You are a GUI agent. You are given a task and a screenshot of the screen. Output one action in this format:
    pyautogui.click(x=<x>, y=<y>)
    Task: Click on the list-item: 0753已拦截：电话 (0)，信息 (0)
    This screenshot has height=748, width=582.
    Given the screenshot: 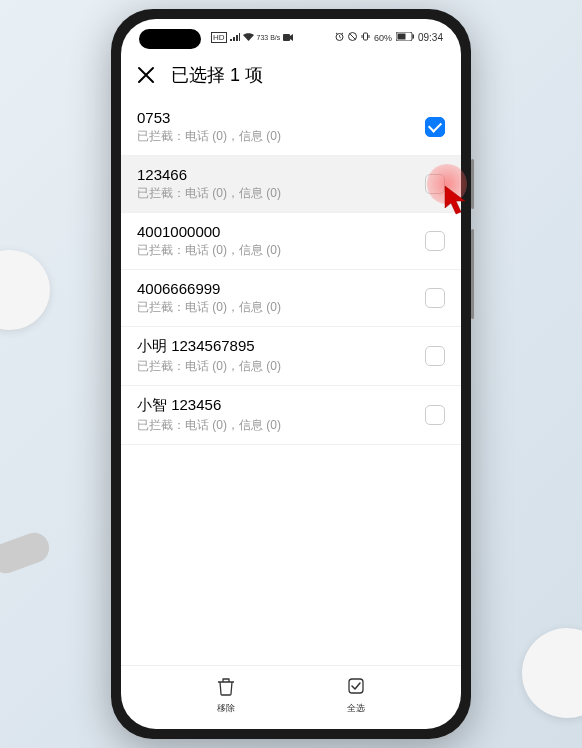 What is the action you would take?
    pyautogui.click(x=291, y=128)
    